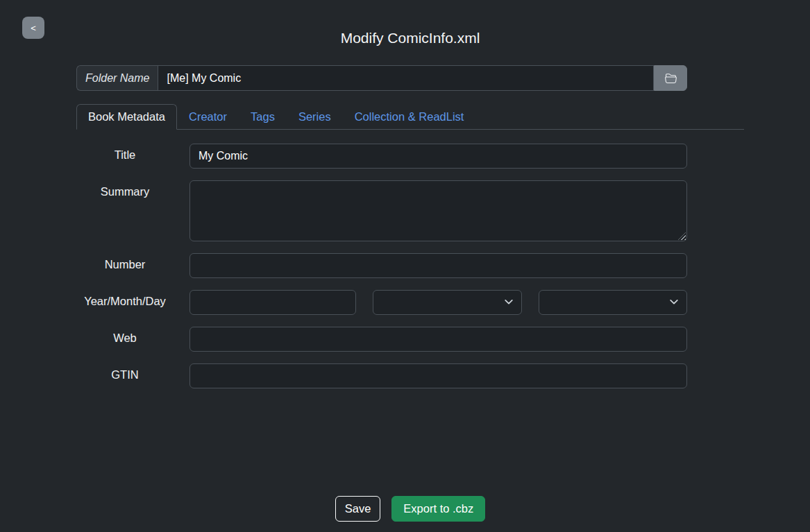 Image resolution: width=810 pixels, height=532 pixels. What do you see at coordinates (410, 38) in the screenshot?
I see `page-title: Modify ComicInfo.xml` at bounding box center [410, 38].